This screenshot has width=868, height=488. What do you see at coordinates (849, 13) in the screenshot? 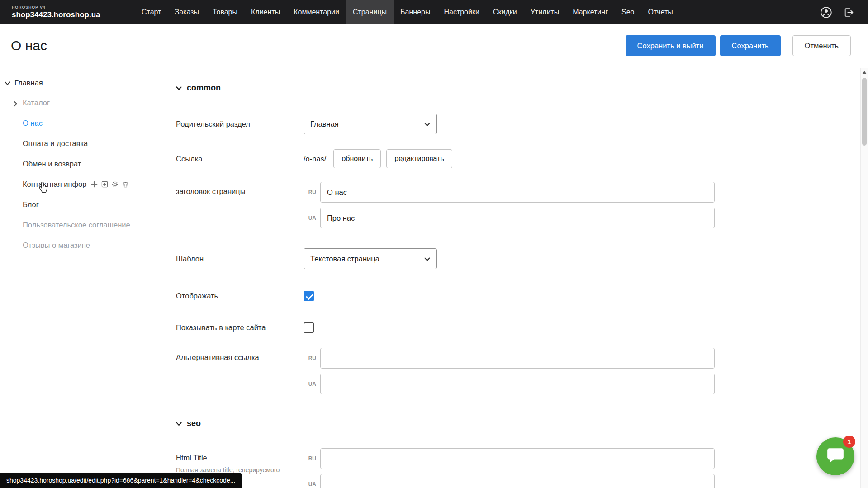
I see `logout-icon` at bounding box center [849, 13].